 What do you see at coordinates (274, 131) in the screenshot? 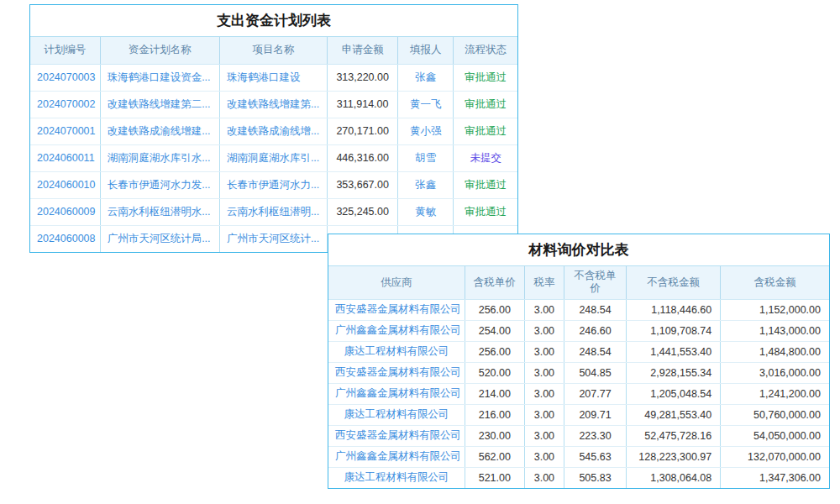
I see `plan-table-row: 2024070001 改建铁路成渝线增建... 改建铁路成渝线增... 270,…` at bounding box center [274, 131].